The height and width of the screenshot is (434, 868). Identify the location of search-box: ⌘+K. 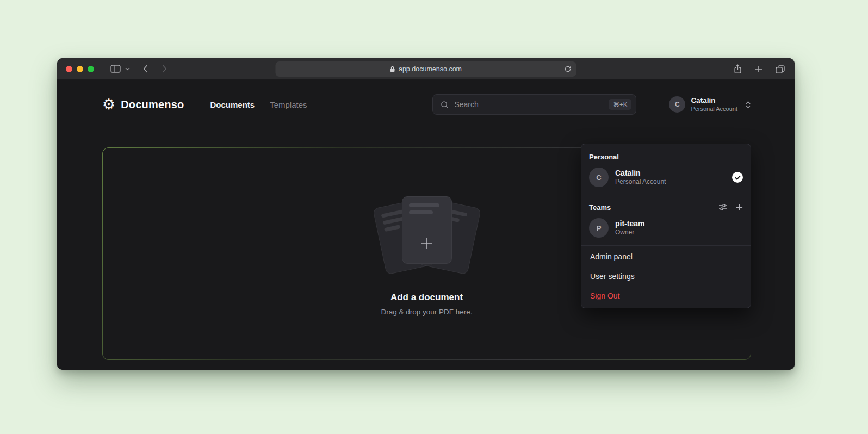
(534, 104).